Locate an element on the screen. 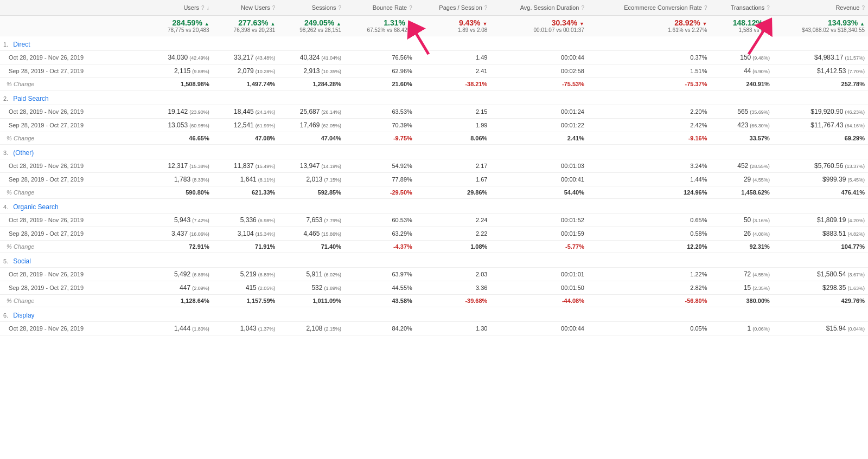  pct-change-revenue: 429.76% is located at coordinates (820, 301).